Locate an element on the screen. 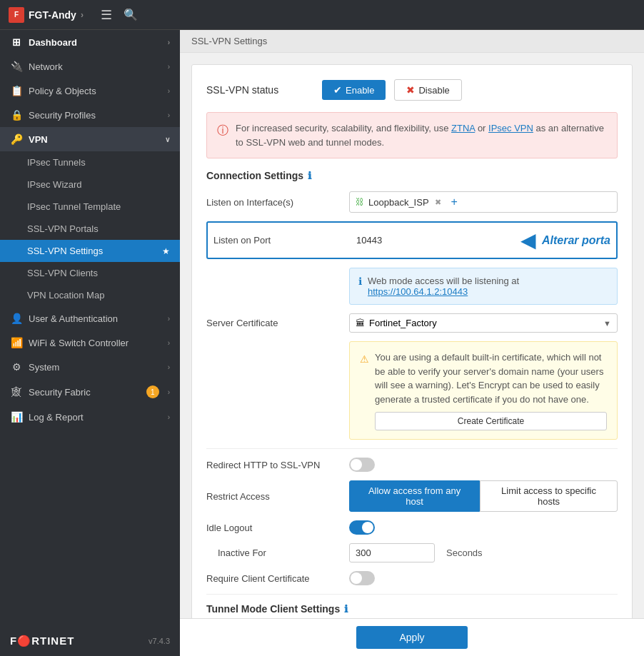  sidebar-item-system: ⚙ System › is located at coordinates (90, 367).